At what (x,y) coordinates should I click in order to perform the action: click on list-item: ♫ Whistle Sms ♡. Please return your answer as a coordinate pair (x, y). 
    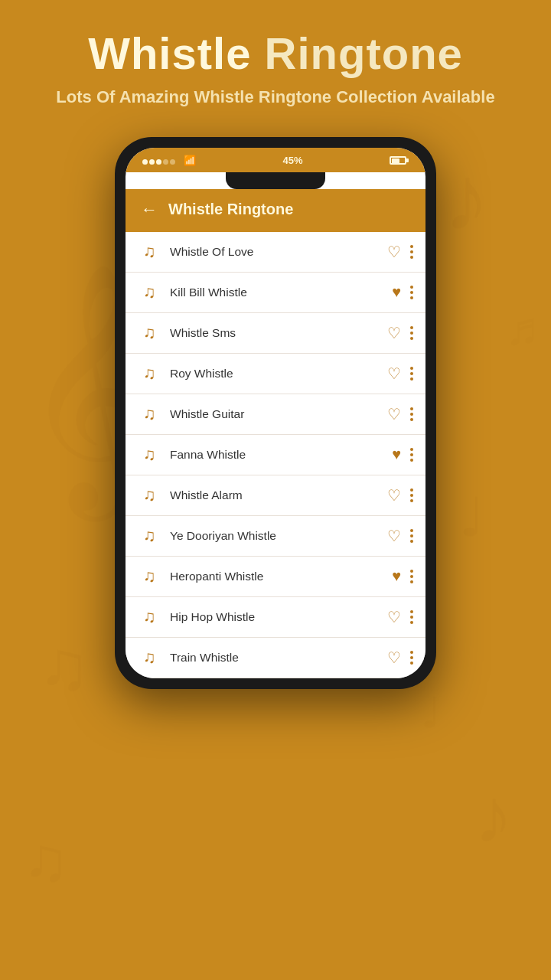
    Looking at the image, I should click on (276, 334).